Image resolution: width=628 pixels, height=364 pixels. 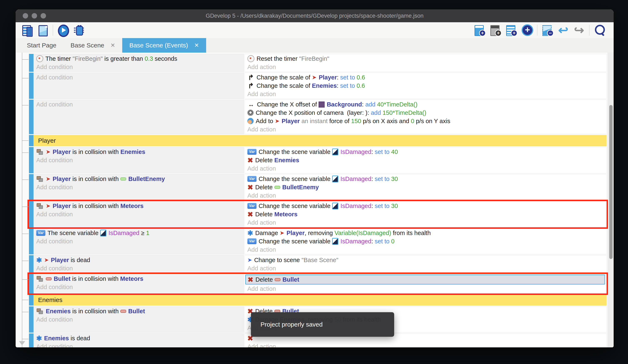 What do you see at coordinates (139, 260) in the screenshot?
I see `condition-player-is-dead: ✱➤Player is dead` at bounding box center [139, 260].